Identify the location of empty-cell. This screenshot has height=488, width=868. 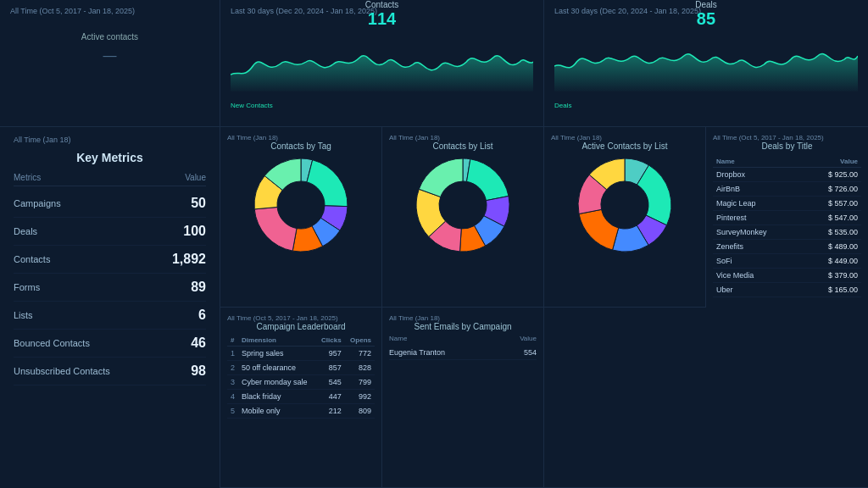
(626, 398).